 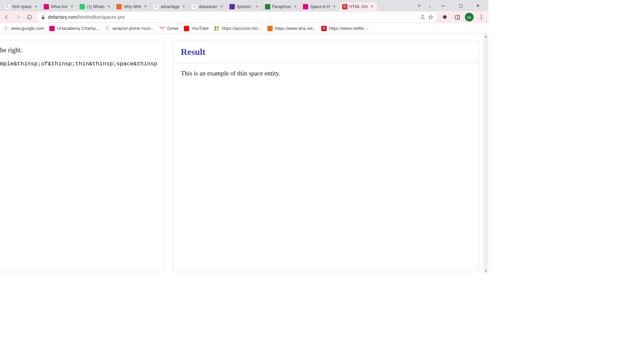 What do you see at coordinates (486, 36) in the screenshot?
I see `scroll-up-arrow: ▲` at bounding box center [486, 36].